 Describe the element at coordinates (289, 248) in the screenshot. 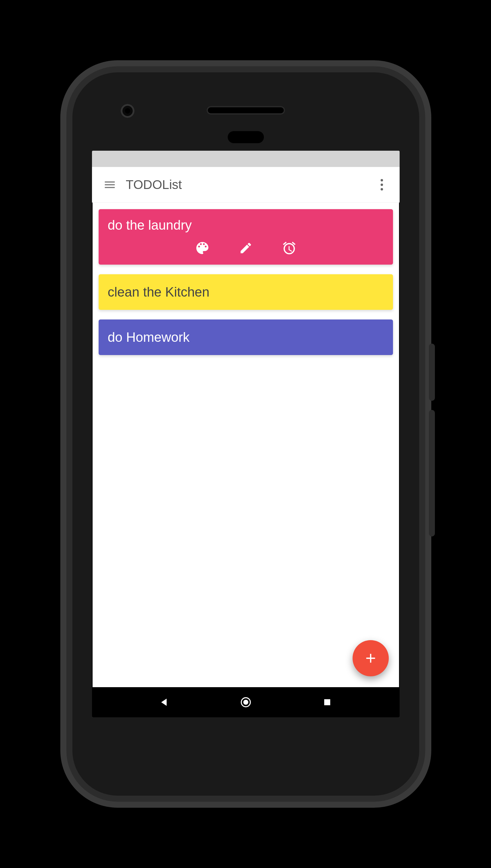

I see `reminder-button` at that location.